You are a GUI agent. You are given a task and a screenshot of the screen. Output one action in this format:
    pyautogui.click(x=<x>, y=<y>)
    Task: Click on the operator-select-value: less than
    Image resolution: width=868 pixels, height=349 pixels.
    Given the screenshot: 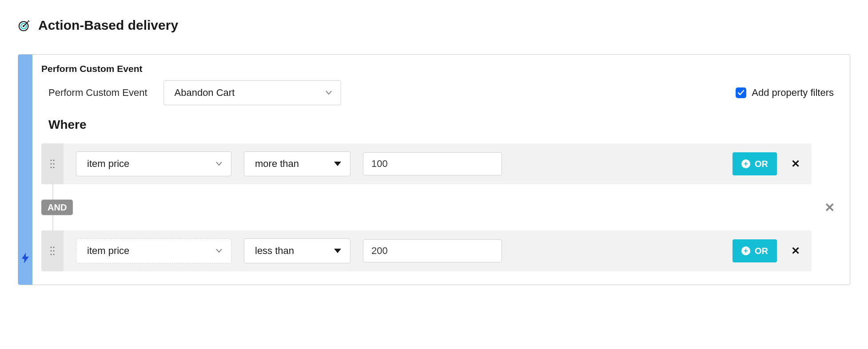 What is the action you would take?
    pyautogui.click(x=275, y=251)
    